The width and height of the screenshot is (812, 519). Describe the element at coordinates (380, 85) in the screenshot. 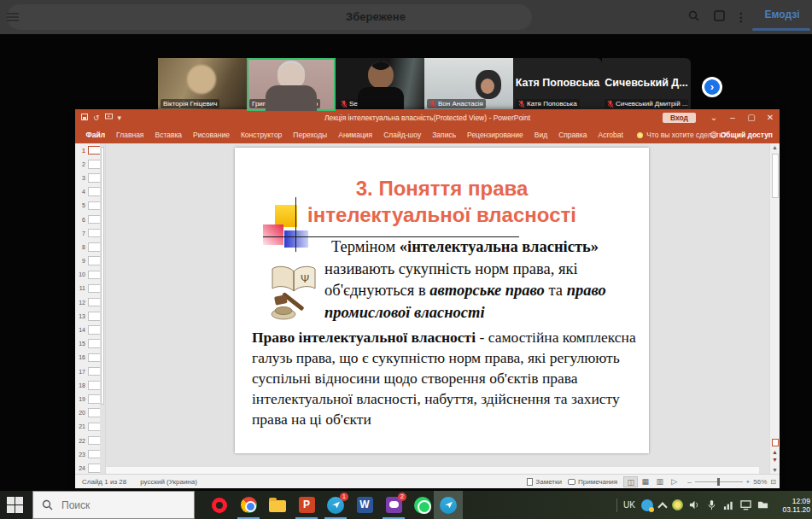

I see `video-tile-2: Sergey Stone` at that location.